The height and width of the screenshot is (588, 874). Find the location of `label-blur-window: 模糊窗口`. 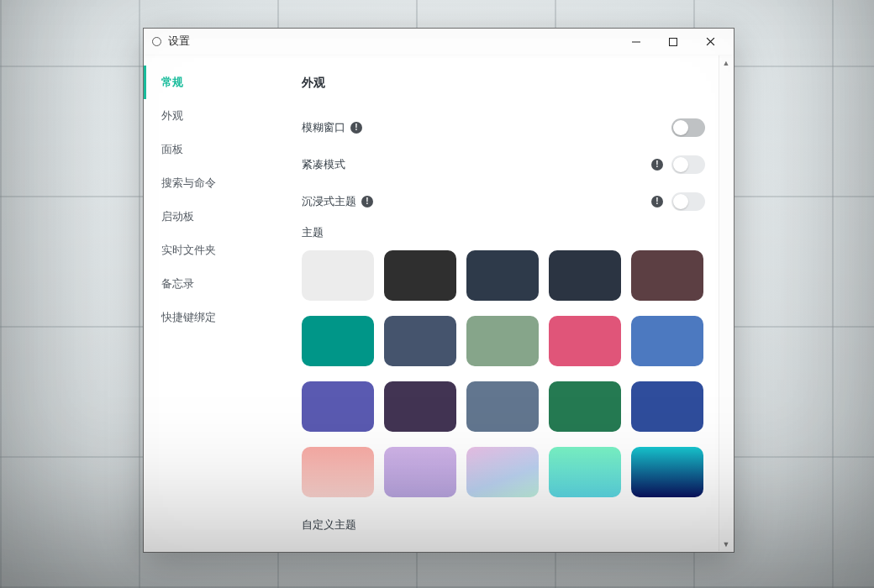

label-blur-window: 模糊窗口 is located at coordinates (324, 128).